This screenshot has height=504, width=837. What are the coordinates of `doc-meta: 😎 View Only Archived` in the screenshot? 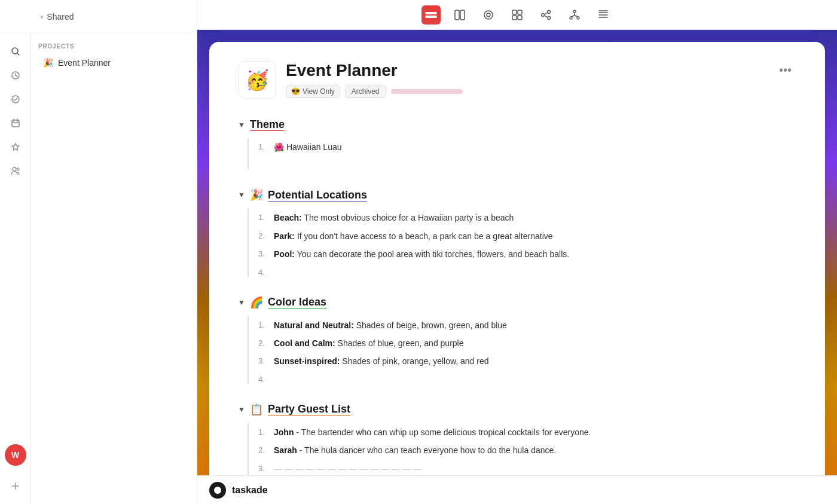 It's located at (374, 91).